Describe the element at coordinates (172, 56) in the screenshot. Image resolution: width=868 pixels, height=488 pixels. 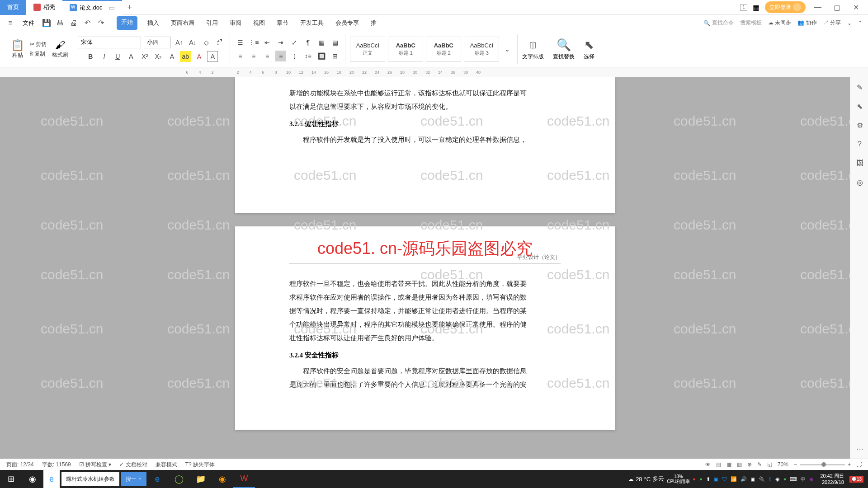
I see `text-effect-button: A` at that location.